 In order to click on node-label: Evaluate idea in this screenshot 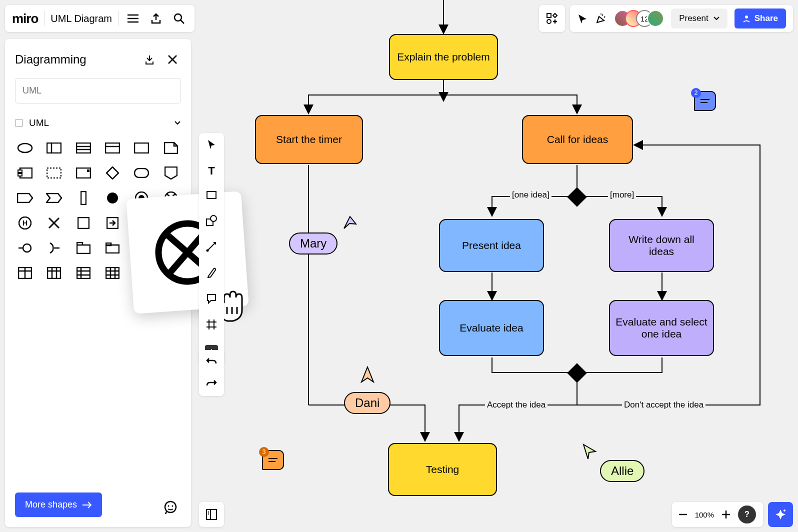, I will do `click(491, 328)`.